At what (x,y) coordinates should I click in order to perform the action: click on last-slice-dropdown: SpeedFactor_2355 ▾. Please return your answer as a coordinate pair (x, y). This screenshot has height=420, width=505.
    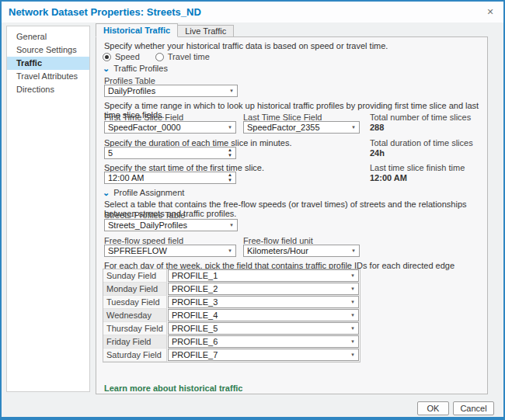
    Looking at the image, I should click on (301, 127).